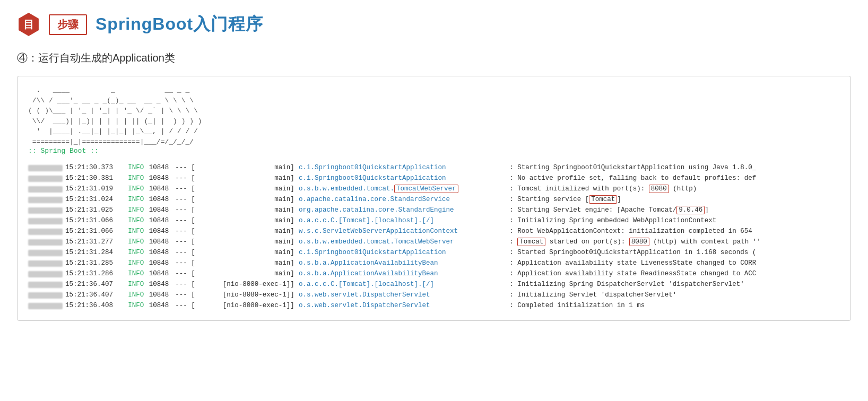  Describe the element at coordinates (675, 264) in the screenshot. I see `log-message: : Application availability state Livenes…` at that location.